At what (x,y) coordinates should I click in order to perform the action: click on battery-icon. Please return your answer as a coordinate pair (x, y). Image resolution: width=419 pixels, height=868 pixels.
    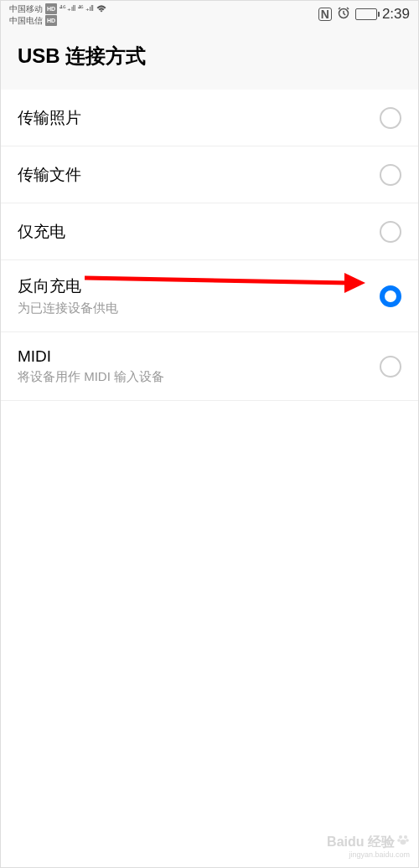
    Looking at the image, I should click on (366, 14).